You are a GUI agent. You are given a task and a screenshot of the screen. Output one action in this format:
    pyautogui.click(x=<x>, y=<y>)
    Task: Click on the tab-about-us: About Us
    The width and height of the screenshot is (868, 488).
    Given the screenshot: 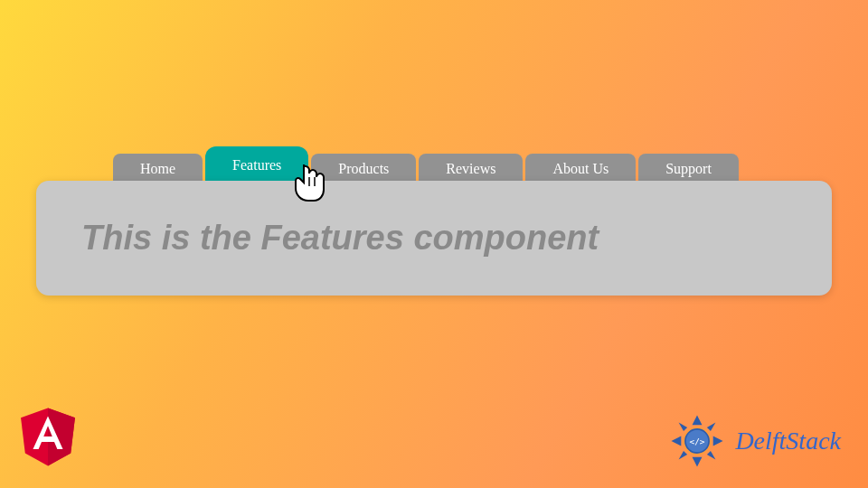 What is the action you would take?
    pyautogui.click(x=580, y=169)
    